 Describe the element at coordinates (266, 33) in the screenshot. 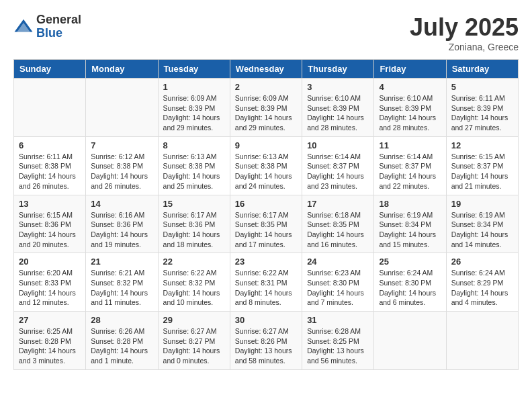

I see `page-header: General Blue July 2025 Zoniana, Greece` at that location.